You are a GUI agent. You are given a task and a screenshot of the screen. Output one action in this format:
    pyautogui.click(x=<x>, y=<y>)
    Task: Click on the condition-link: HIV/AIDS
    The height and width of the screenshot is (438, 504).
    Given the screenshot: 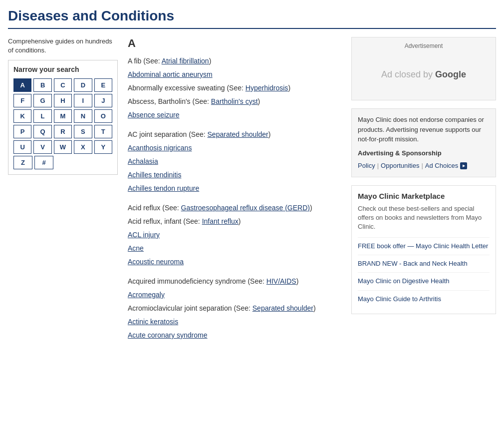 What is the action you would take?
    pyautogui.click(x=281, y=281)
    